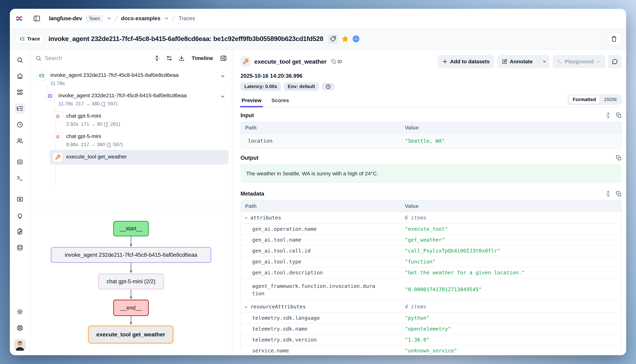 The height and width of the screenshot is (364, 636). What do you see at coordinates (431, 328) in the screenshot?
I see `metadata-row: telemetry.sdk.name"opentelemetry"` at bounding box center [431, 328].